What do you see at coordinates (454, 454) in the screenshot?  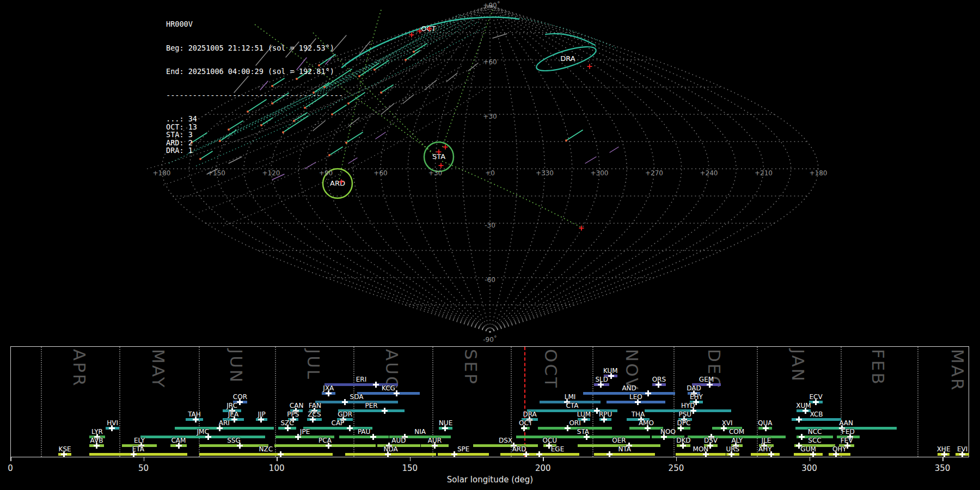 I see `peak-marker-SPE` at bounding box center [454, 454].